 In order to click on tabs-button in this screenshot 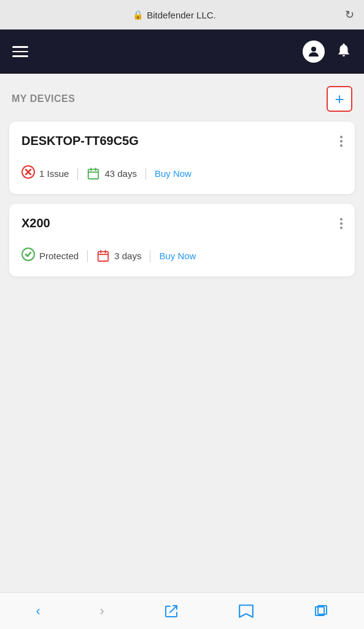, I will do `click(321, 611)`.